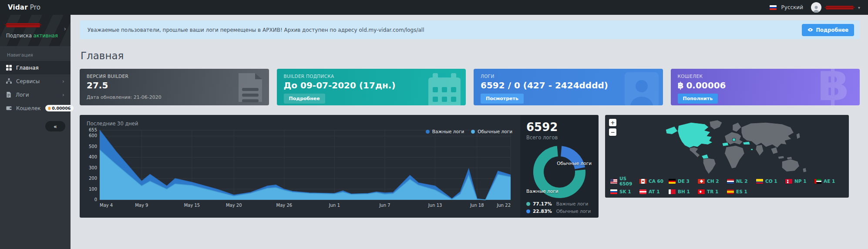  I want to click on wallet-balance: 0.00006, so click(706, 85).